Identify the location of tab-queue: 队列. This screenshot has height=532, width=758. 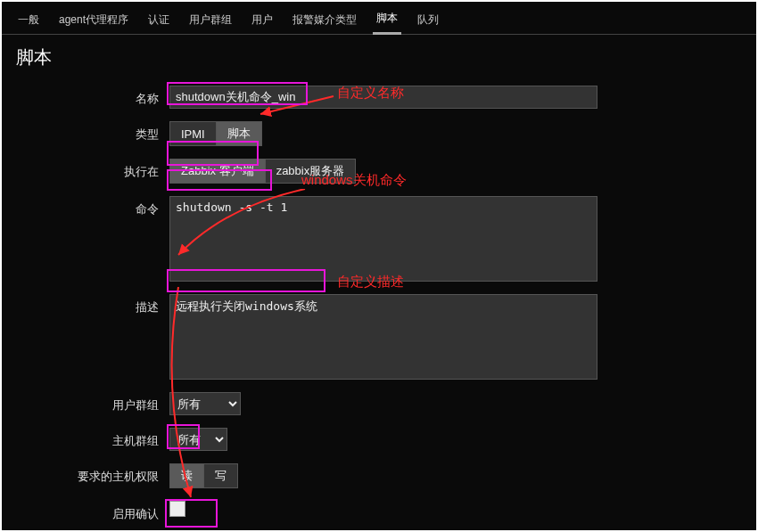
(428, 23).